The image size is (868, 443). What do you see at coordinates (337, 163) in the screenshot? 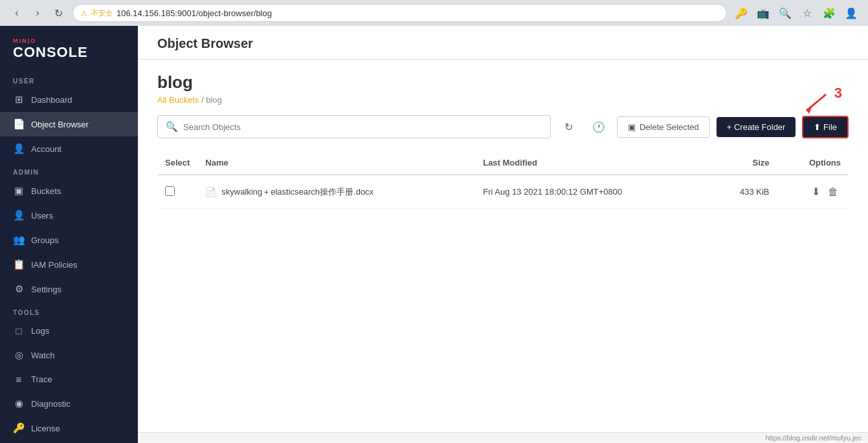
I see `col-header-name: Name` at bounding box center [337, 163].